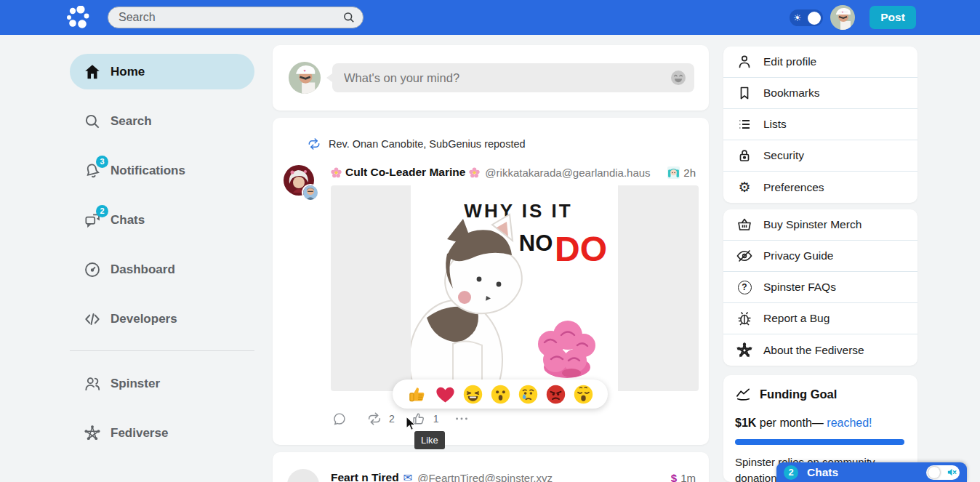 This screenshot has height=482, width=980. What do you see at coordinates (806, 17) in the screenshot?
I see `theme-toggle: ☀` at bounding box center [806, 17].